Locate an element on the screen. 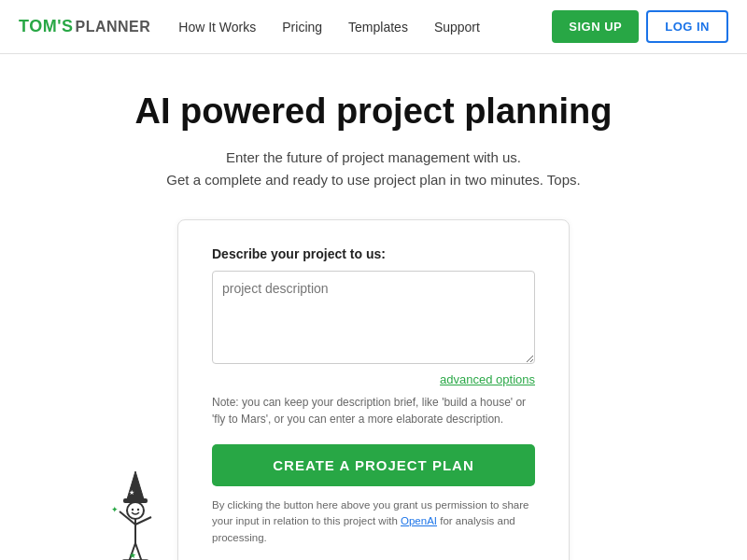 The image size is (747, 560). card-note: Note: you can keep your description brie… is located at coordinates (374, 411).